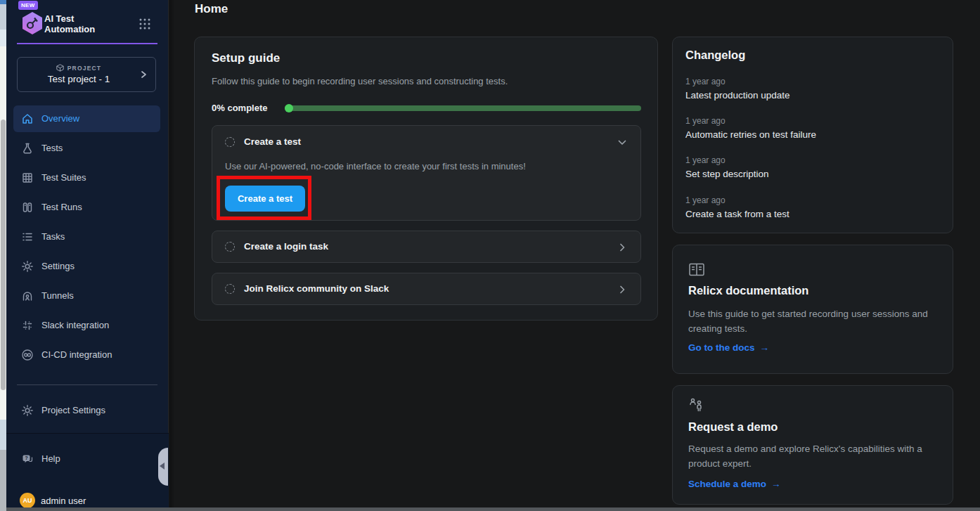  What do you see at coordinates (727, 484) in the screenshot?
I see `link-label: Schedule a demo` at bounding box center [727, 484].